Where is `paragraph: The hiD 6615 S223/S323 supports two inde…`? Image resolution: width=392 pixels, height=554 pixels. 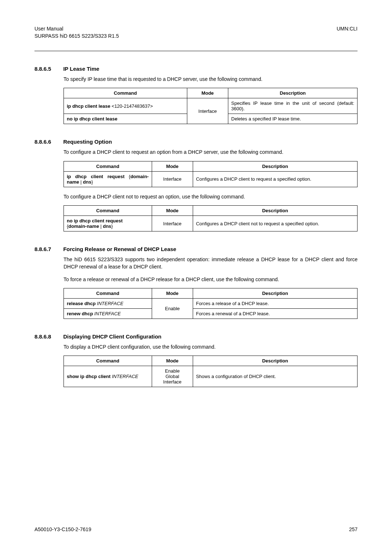
paragraph: The hiD 6615 S223/S323 supports two inde… is located at coordinates (211, 263).